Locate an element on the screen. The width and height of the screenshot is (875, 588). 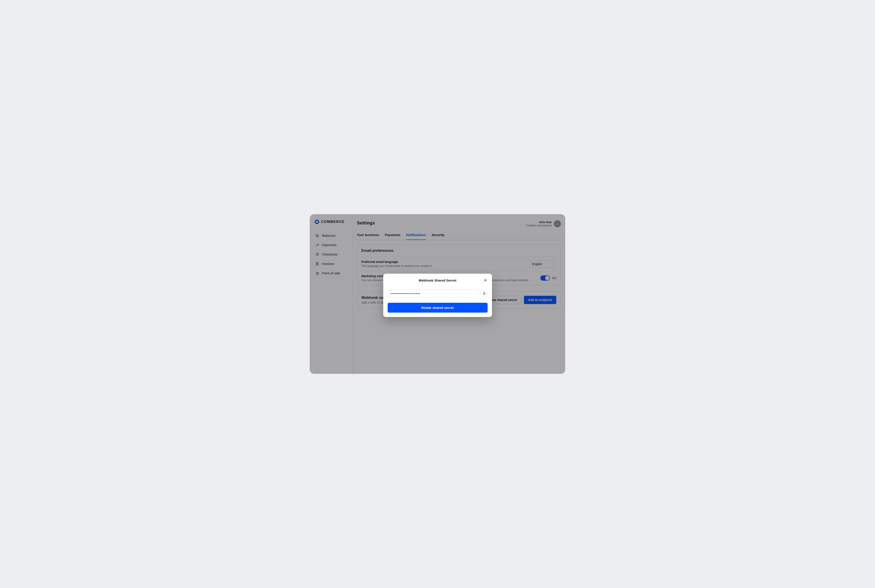
modal-overlay: Webhook Shared Secret Rotate shared secr… is located at coordinates (438, 294).